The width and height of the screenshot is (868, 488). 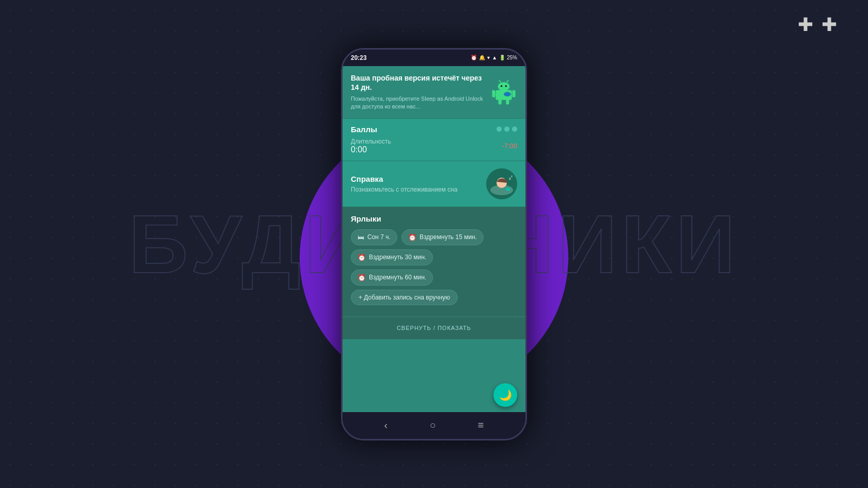 What do you see at coordinates (505, 395) in the screenshot?
I see `moon-icon: 🌙` at bounding box center [505, 395].